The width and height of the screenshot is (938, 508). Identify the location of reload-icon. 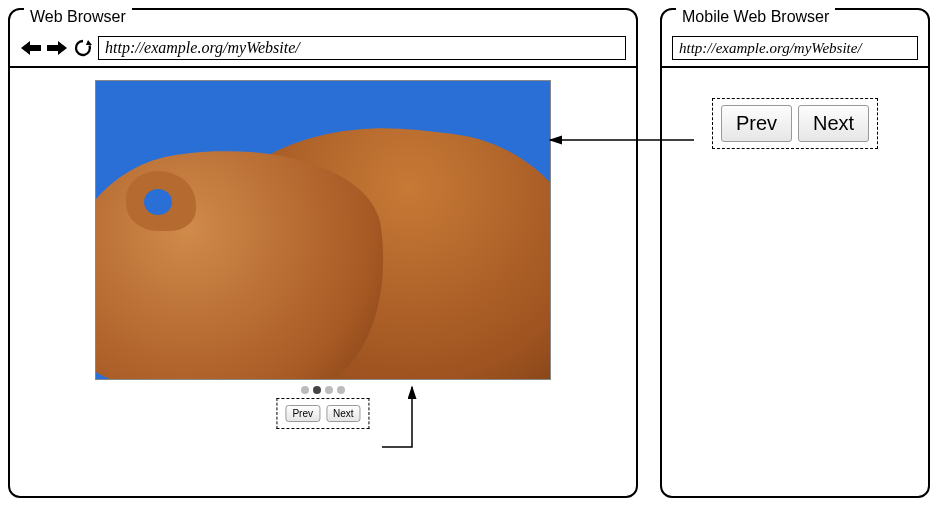
(83, 48).